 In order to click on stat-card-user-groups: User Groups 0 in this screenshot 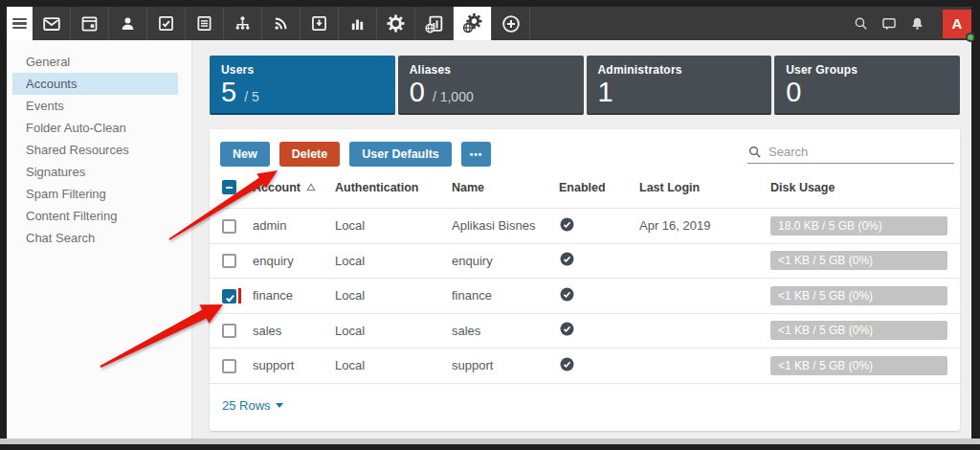, I will do `click(867, 85)`.